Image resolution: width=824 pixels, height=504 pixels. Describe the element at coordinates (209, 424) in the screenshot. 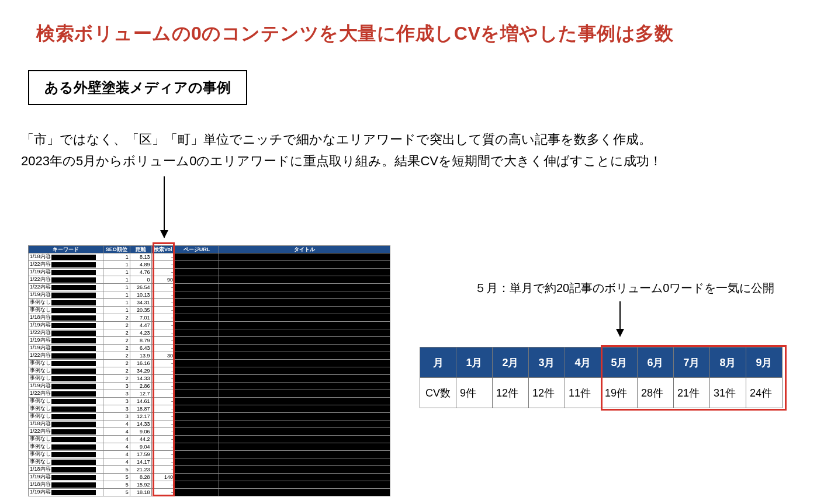

I see `table-row: 1/18内容414.33-` at that location.